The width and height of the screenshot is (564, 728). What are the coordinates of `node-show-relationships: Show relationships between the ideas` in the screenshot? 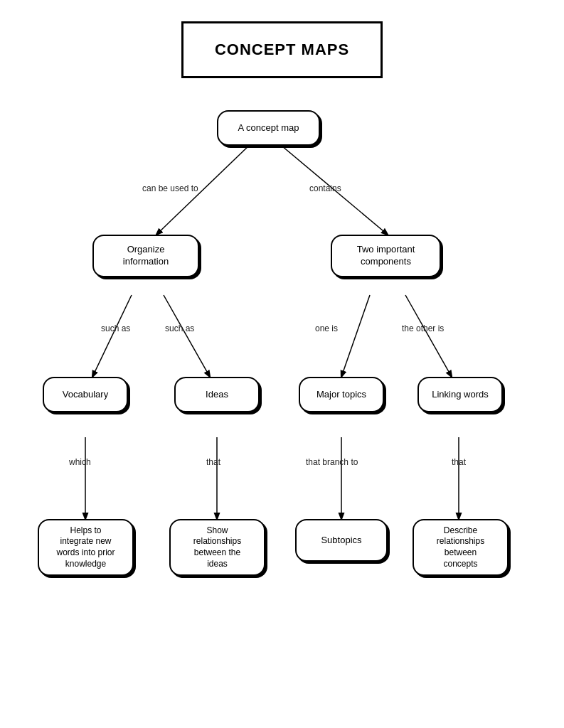 It's located at (218, 547).